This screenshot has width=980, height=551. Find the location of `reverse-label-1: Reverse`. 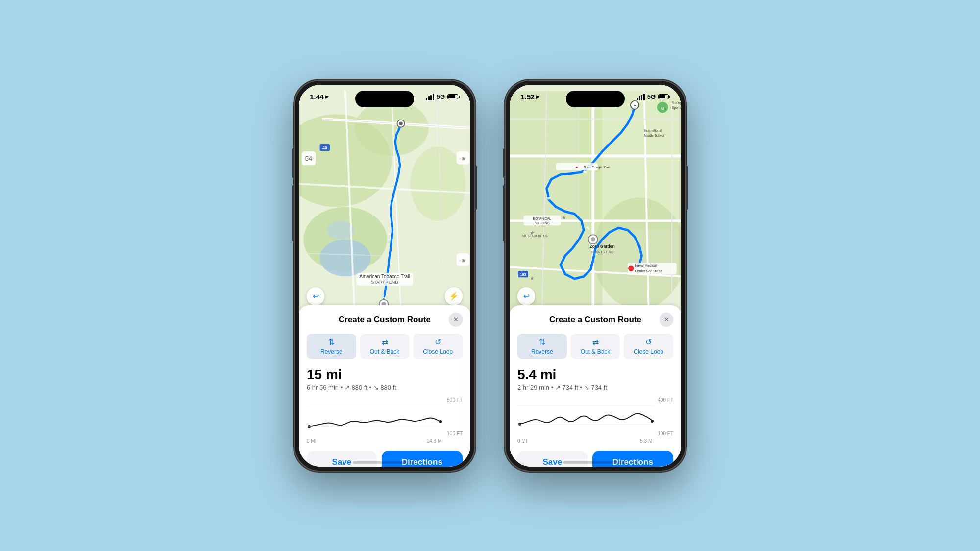

reverse-label-1: Reverse is located at coordinates (331, 352).